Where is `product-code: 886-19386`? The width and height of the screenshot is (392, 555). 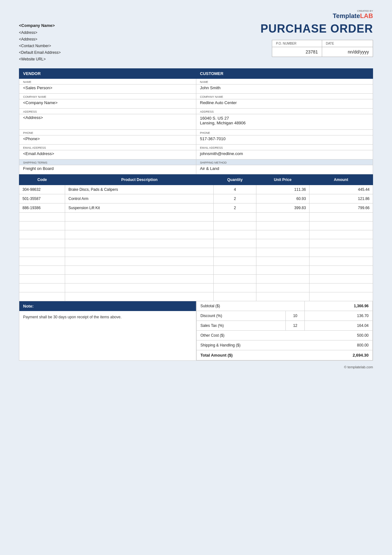
product-code: 886-19386 is located at coordinates (42, 208).